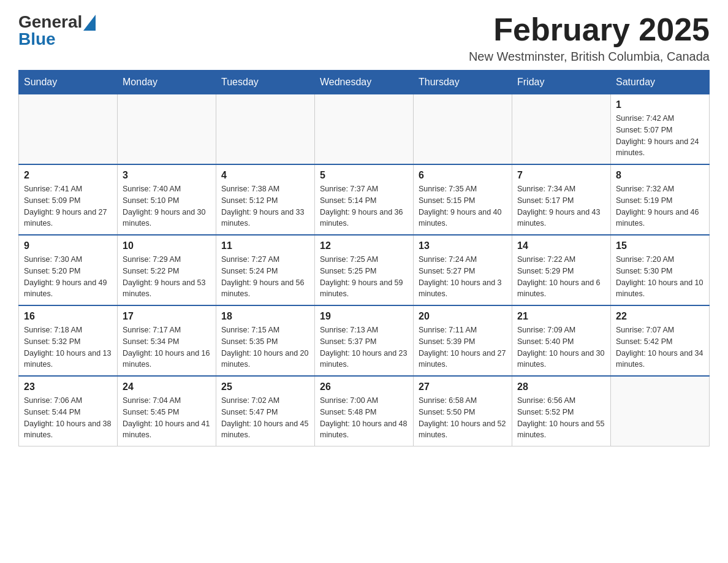  I want to click on day-info: Sunrise: 7:27 AM Sunset: 5:24 PM Dayligh…, so click(265, 277).